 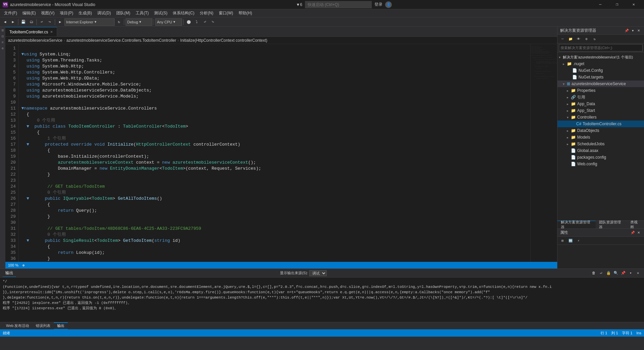 I want to click on toolbar-undo: ↩, so click(x=42, y=22).